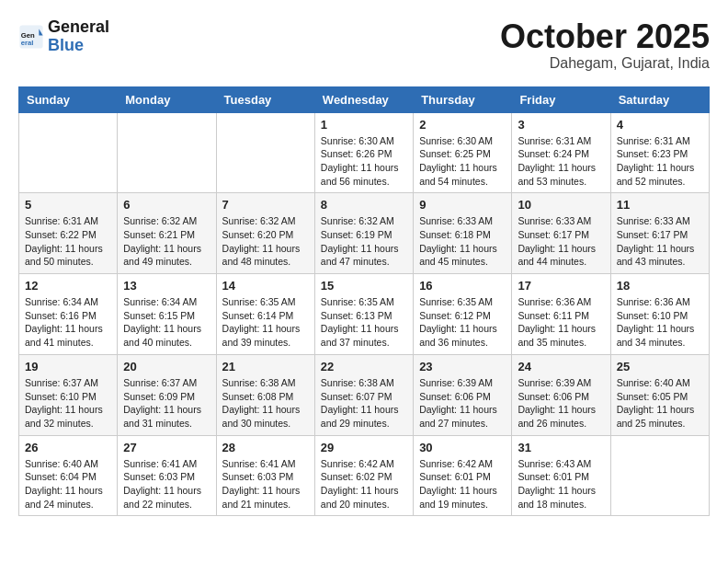 This screenshot has width=728, height=563. Describe the element at coordinates (561, 395) in the screenshot. I see `calendar-day-cell: 24Sunrise: 6:39 AM Sunset: 6:06 PM Dayli…` at that location.